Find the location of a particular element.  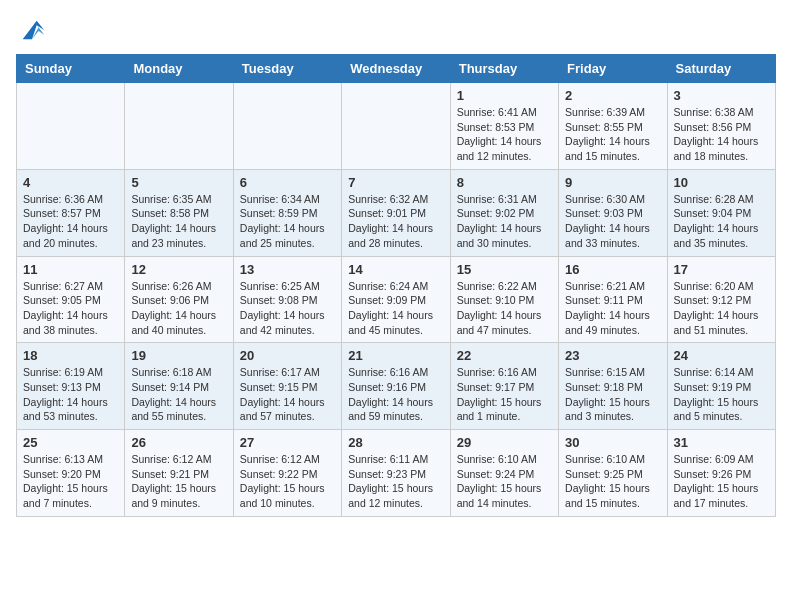

day-number: 26 is located at coordinates (178, 442).